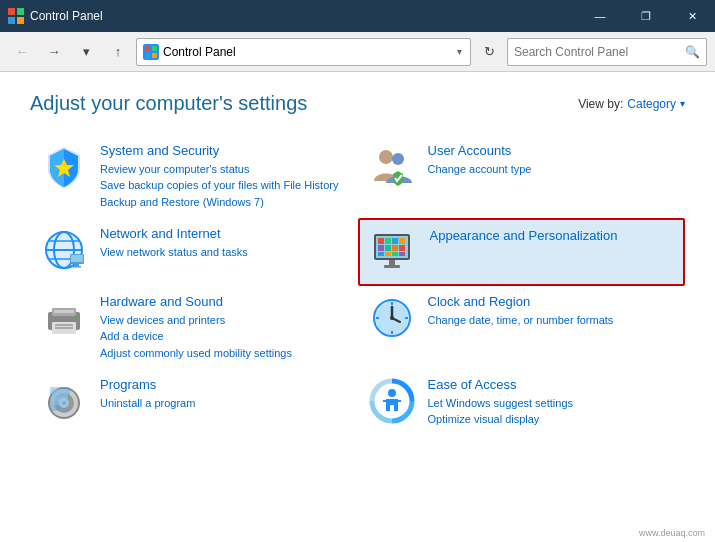 This screenshot has width=715, height=542. What do you see at coordinates (600, 104) in the screenshot?
I see `view-by-label: View by:` at bounding box center [600, 104].